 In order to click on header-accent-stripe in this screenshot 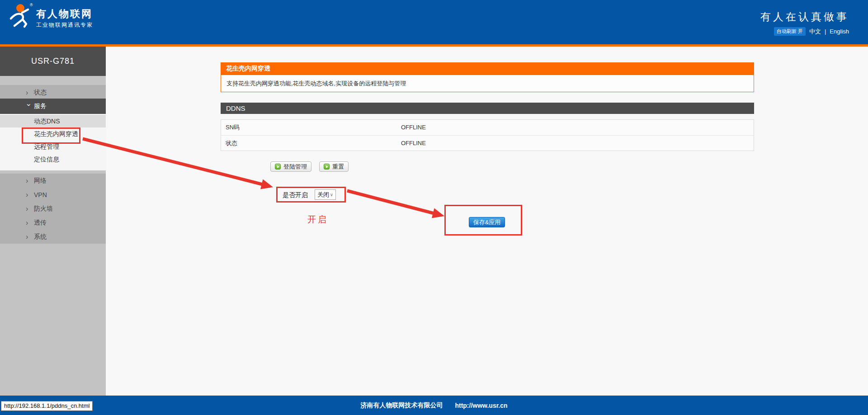, I will do `click(434, 45)`.